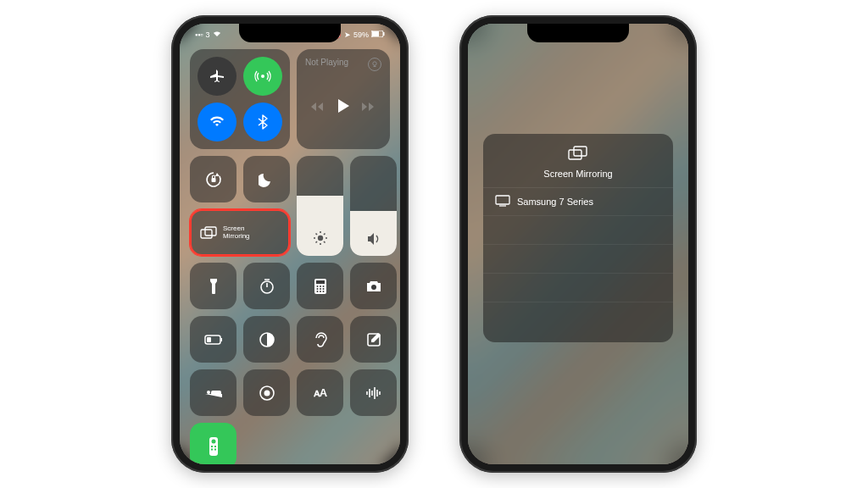  Describe the element at coordinates (503, 202) in the screenshot. I see `tv-icon` at that location.